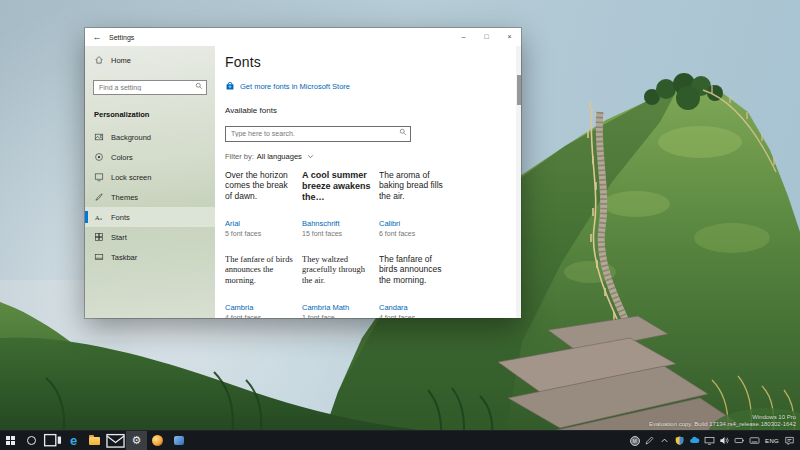 This screenshot has width=800, height=450. I want to click on back-button: ←, so click(97, 37).